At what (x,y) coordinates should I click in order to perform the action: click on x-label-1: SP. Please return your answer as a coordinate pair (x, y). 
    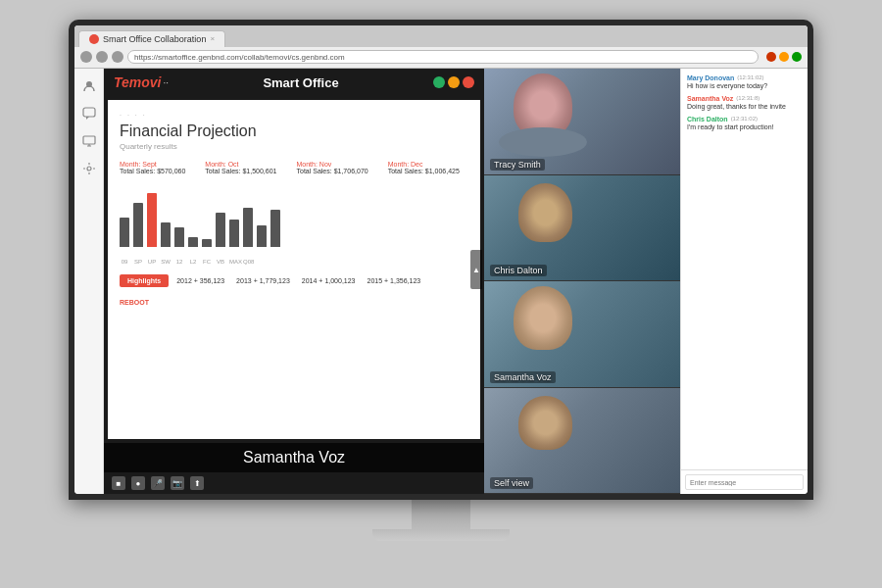
    Looking at the image, I should click on (138, 262).